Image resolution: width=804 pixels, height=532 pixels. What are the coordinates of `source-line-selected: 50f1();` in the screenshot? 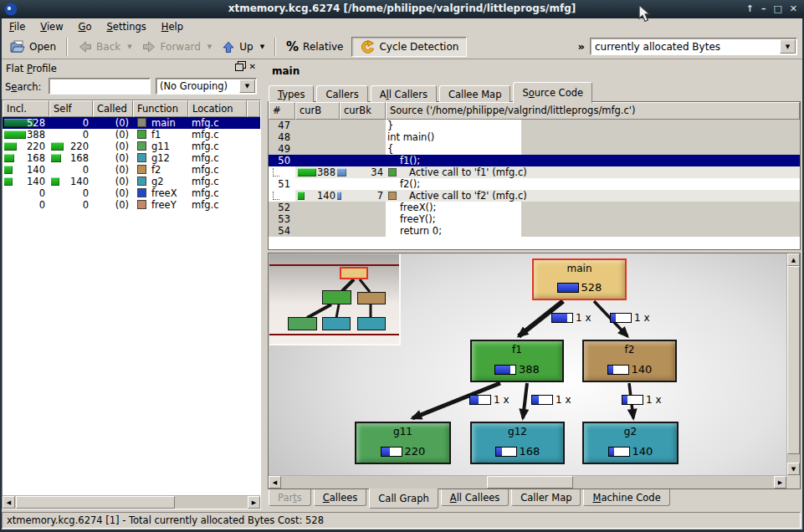 It's located at (534, 161).